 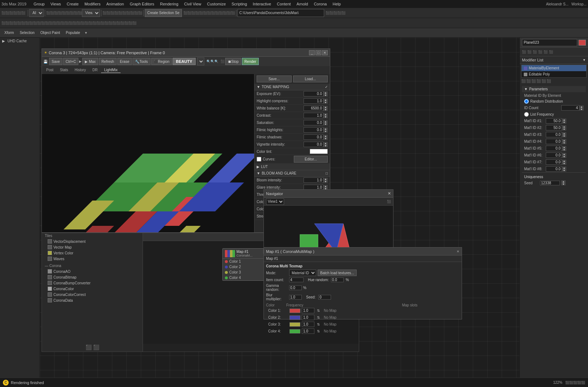 What do you see at coordinates (326, 136) in the screenshot?
I see `tone-fs-up: ▲` at bounding box center [326, 136].